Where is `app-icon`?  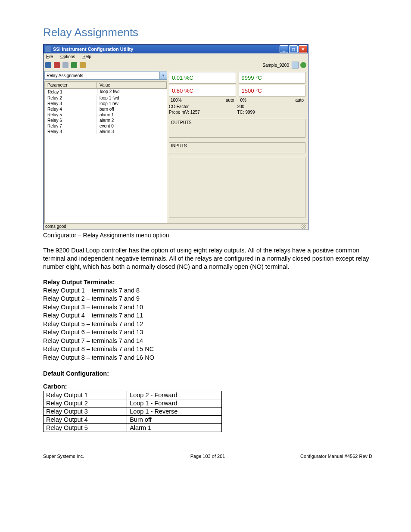 app-icon is located at coordinates (48, 49).